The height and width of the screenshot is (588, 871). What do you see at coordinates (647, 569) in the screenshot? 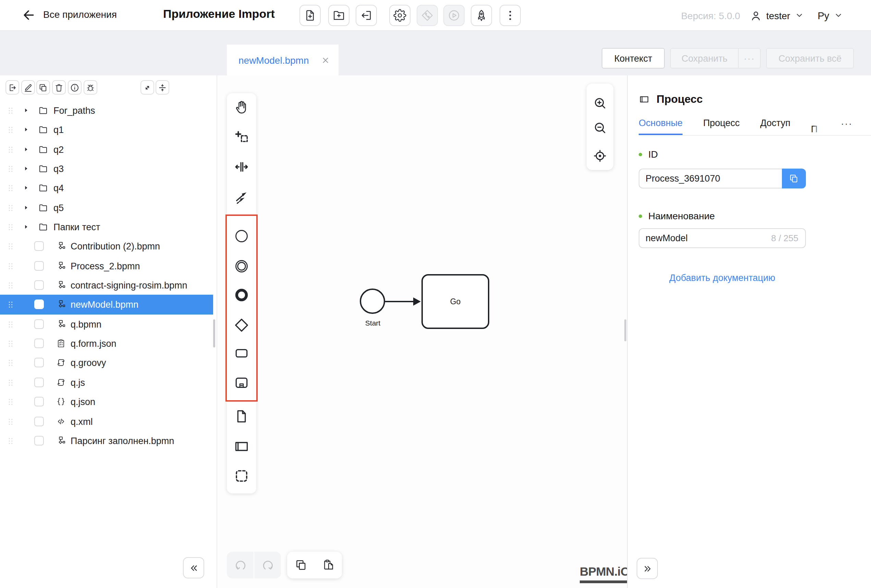
I see `collapse-panel-button` at bounding box center [647, 569].